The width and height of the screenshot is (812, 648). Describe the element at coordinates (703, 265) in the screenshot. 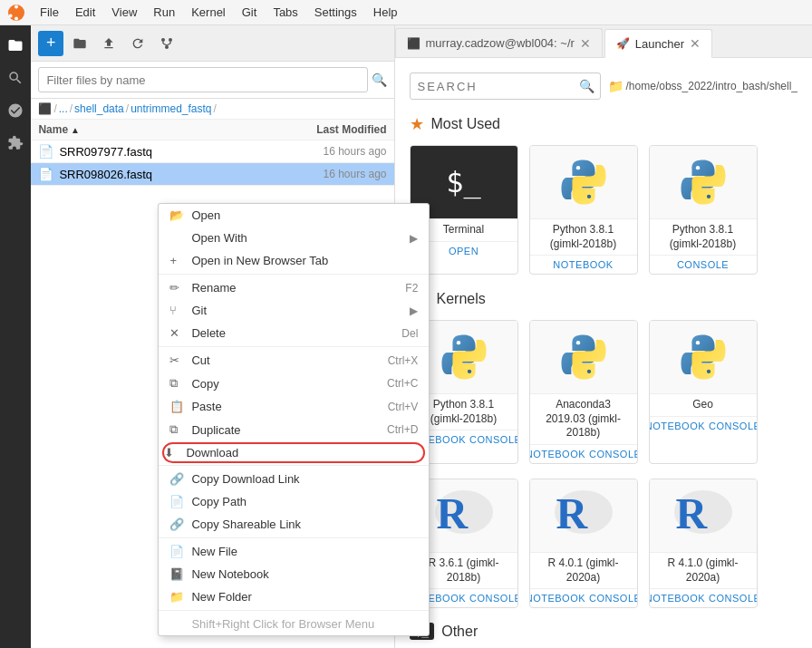

I see `card-python-console-actions: CONSOLE` at that location.